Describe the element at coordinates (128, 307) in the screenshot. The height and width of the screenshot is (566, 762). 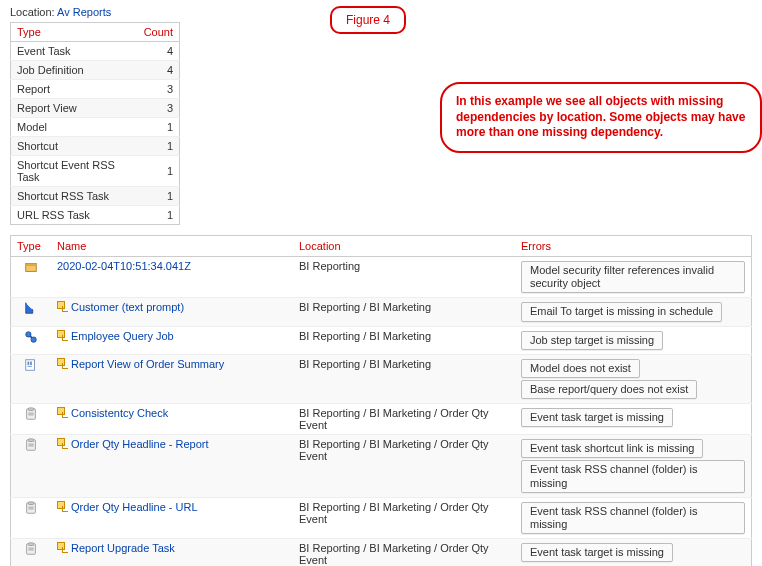
I see `object-link: Customer (text prompt)` at that location.